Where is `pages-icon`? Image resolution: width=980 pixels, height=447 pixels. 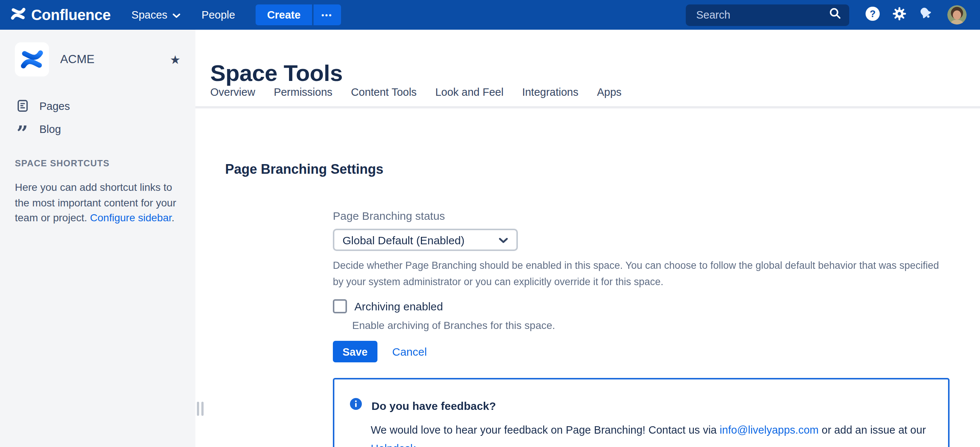 pages-icon is located at coordinates (22, 106).